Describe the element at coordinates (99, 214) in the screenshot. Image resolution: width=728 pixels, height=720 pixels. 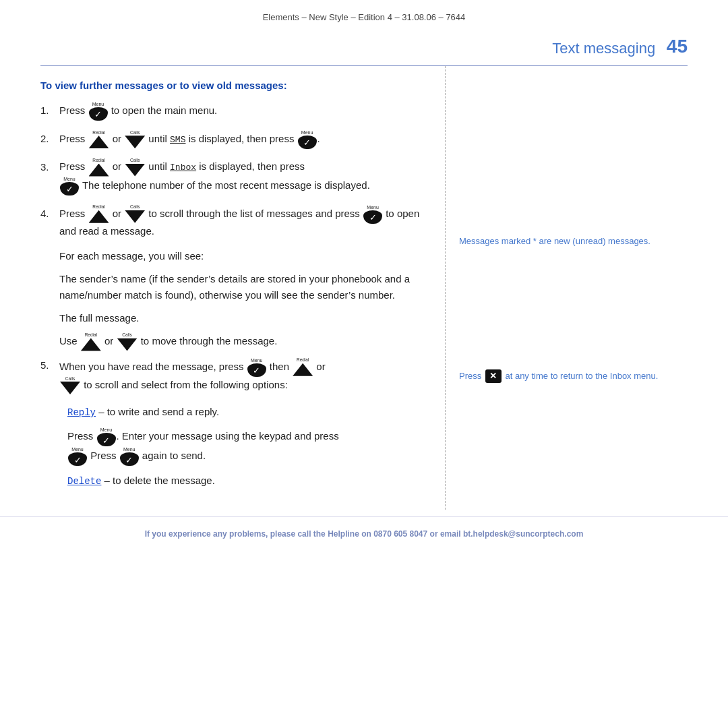
I see `redial-up-button-4: Redial` at that location.